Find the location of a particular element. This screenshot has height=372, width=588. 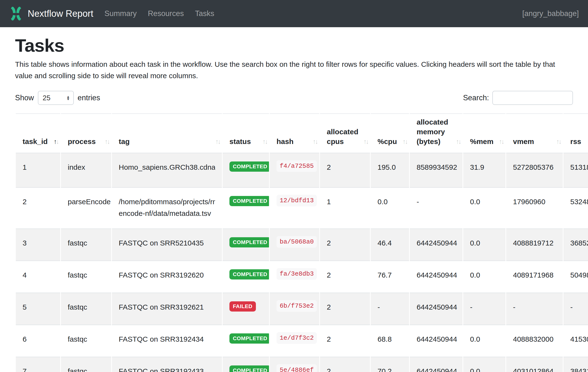

nav-link-resources: Resources is located at coordinates (166, 14).